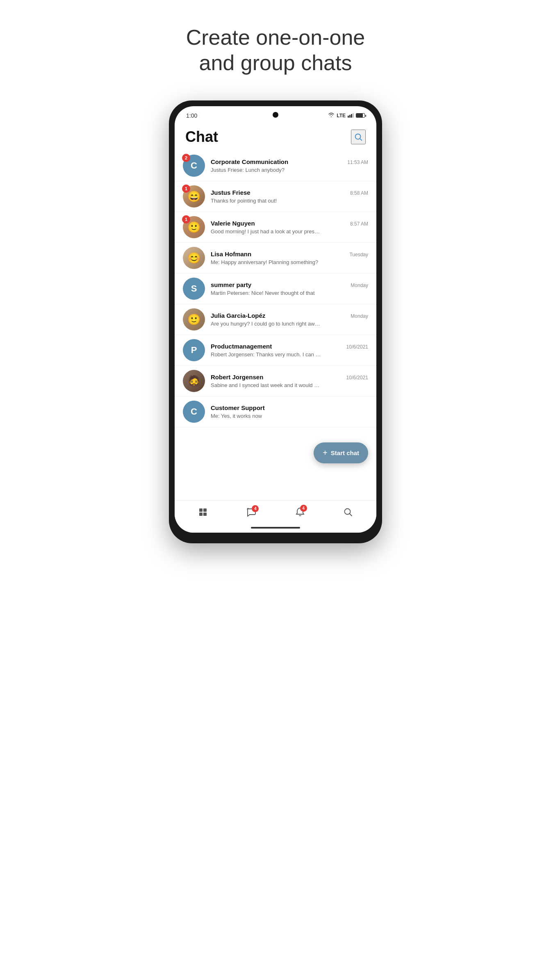 The image size is (551, 980). I want to click on chat-content: summer party Monday Martin Petersen: Nic…, so click(289, 289).